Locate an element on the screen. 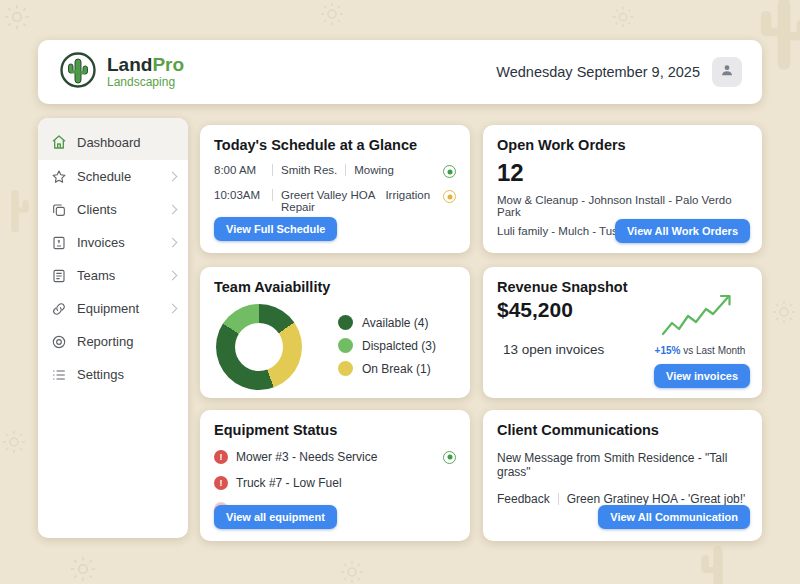 Image resolution: width=800 pixels, height=584 pixels. sidebar-item-label: Equipment is located at coordinates (108, 308).